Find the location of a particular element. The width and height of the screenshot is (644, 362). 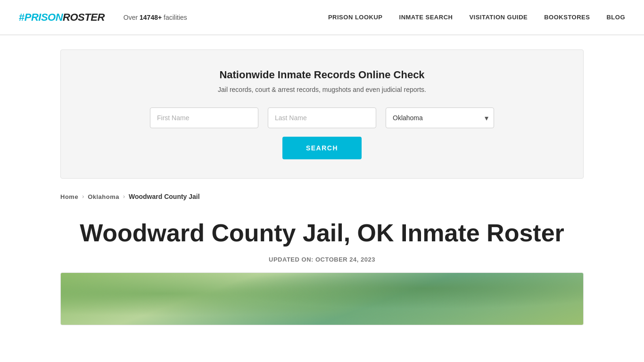

last-name-input is located at coordinates (322, 118).